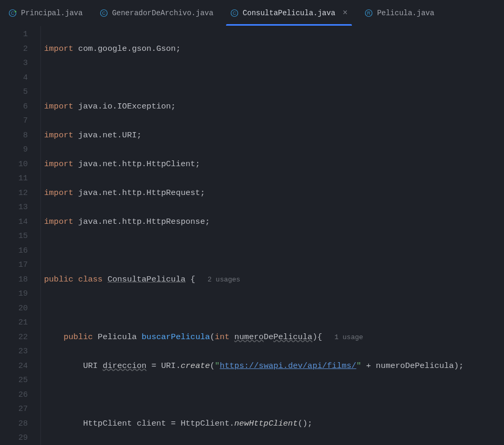  I want to click on code-line: import com.google.gson.Gson;, so click(274, 49).